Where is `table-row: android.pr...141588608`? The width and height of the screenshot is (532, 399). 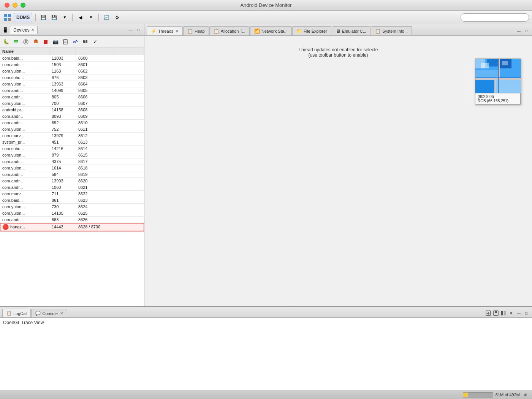 table-row: android.pr...141588608 is located at coordinates (72, 110).